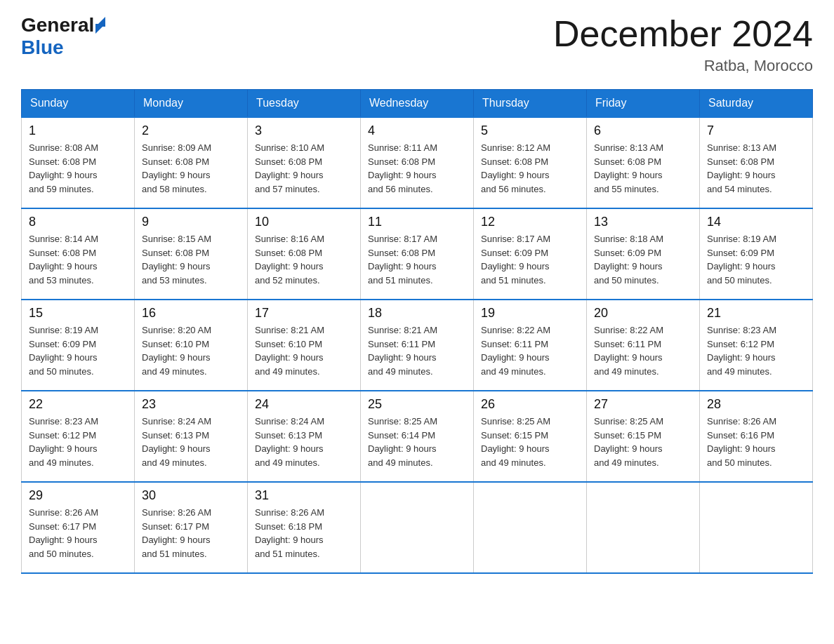 This screenshot has width=834, height=644. Describe the element at coordinates (417, 163) in the screenshot. I see `calendar-week-row: 1Sunrise: 8:08 AMSunset: 6:08 PMDaylight…` at that location.